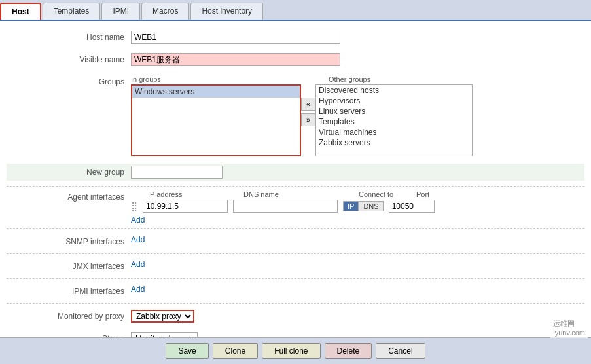  Describe the element at coordinates (21, 11) in the screenshot. I see `tab-host: Host` at that location.